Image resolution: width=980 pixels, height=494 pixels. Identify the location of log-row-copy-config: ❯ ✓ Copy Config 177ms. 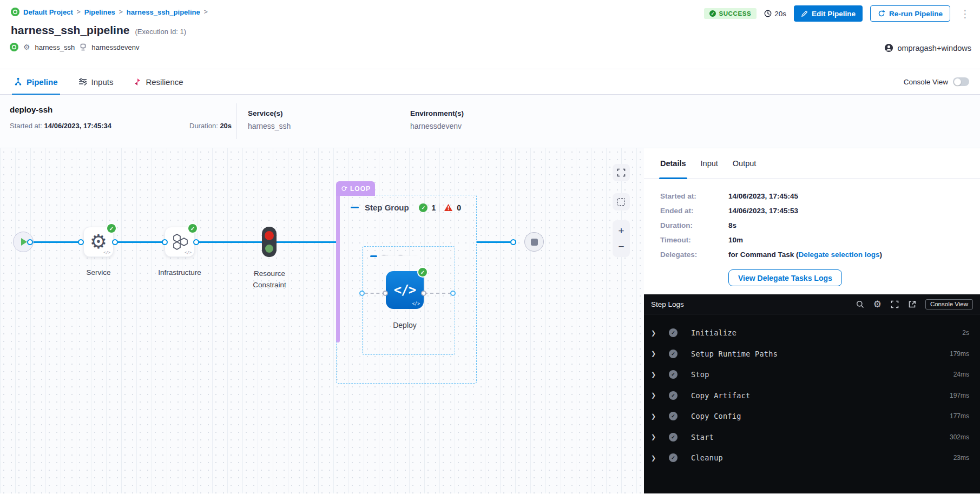
(812, 417).